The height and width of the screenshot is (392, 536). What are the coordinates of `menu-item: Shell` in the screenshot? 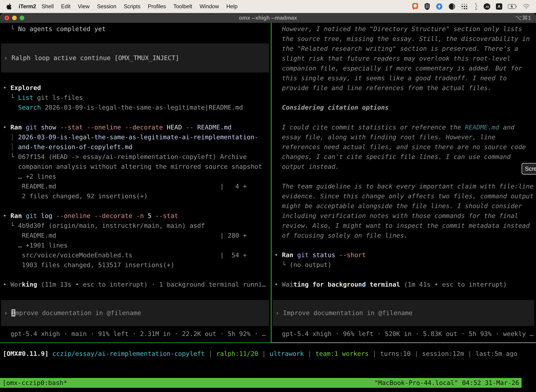 It's located at (48, 7).